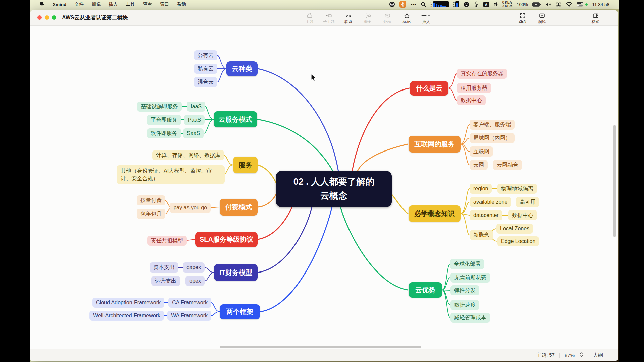 Image resolution: width=644 pixels, height=362 pixels. What do you see at coordinates (523, 215) in the screenshot?
I see `topic-datacenter-full: 数据中心` at bounding box center [523, 215].